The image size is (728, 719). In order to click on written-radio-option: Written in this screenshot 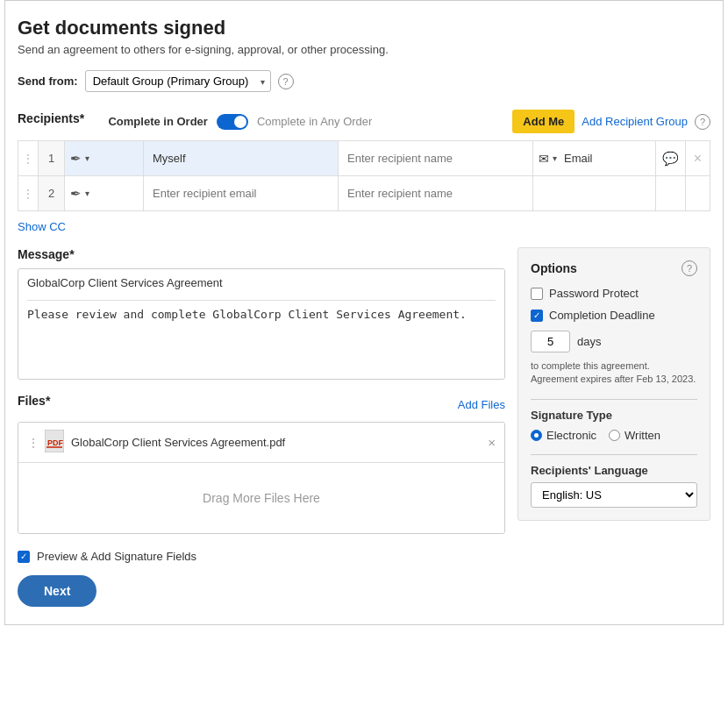, I will do `click(635, 435)`.